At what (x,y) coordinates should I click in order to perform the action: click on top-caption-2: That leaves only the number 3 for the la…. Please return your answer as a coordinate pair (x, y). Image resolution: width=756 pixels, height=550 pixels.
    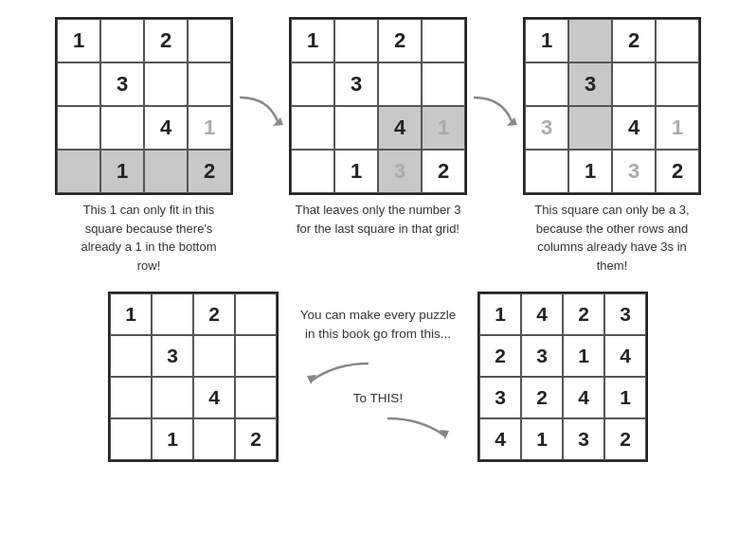
    Looking at the image, I should click on (379, 220).